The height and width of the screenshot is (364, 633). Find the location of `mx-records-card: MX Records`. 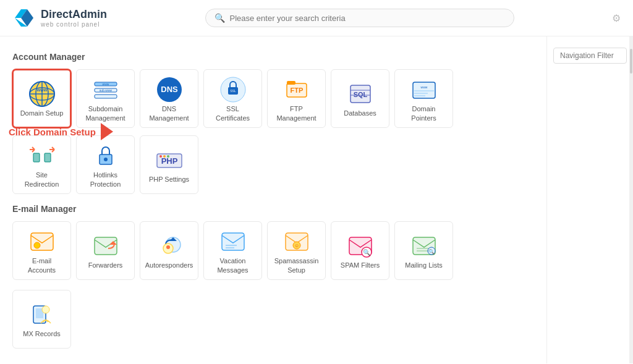

mx-records-card: MX Records is located at coordinates (42, 319).